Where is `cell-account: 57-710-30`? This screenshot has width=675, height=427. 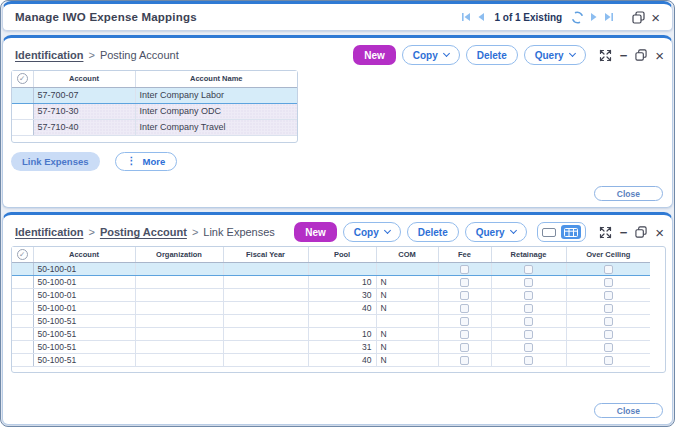 cell-account: 57-710-30 is located at coordinates (84, 111).